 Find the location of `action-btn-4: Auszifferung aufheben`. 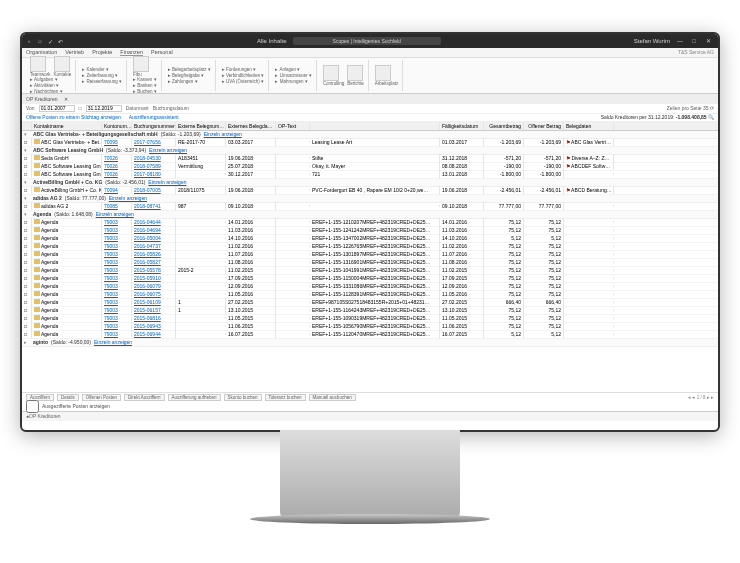

action-btn-4: Auszifferung aufheben is located at coordinates (194, 398).